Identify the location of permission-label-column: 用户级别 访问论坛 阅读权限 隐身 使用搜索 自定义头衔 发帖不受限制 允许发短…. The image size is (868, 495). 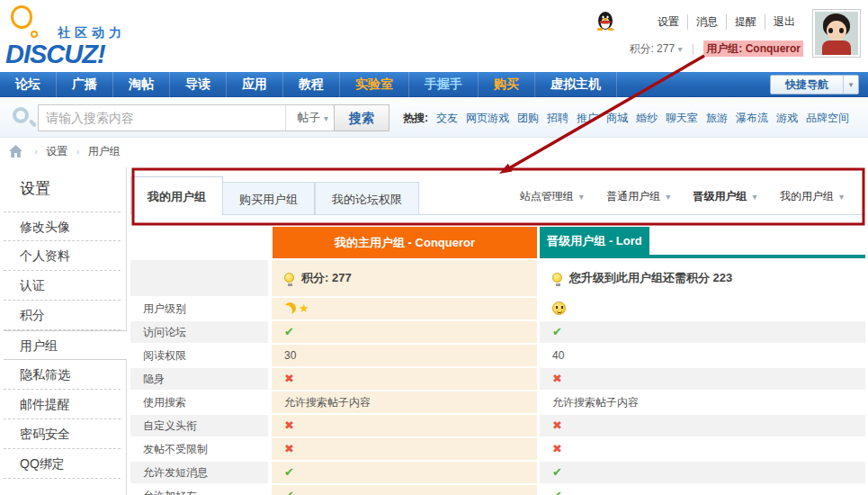
(200, 378).